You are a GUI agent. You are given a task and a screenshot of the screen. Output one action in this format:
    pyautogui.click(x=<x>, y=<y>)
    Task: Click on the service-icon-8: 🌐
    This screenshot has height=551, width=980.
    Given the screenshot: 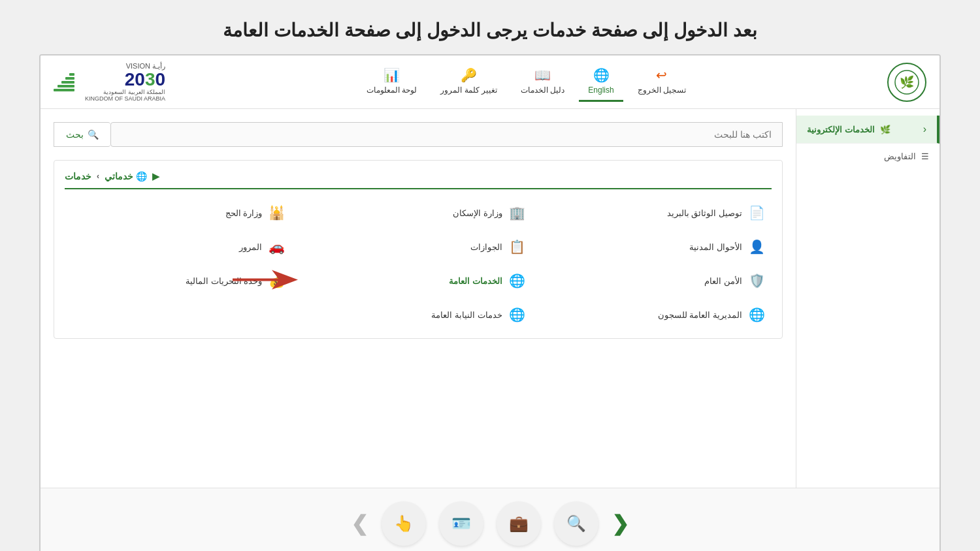 What is the action you would take?
    pyautogui.click(x=517, y=281)
    